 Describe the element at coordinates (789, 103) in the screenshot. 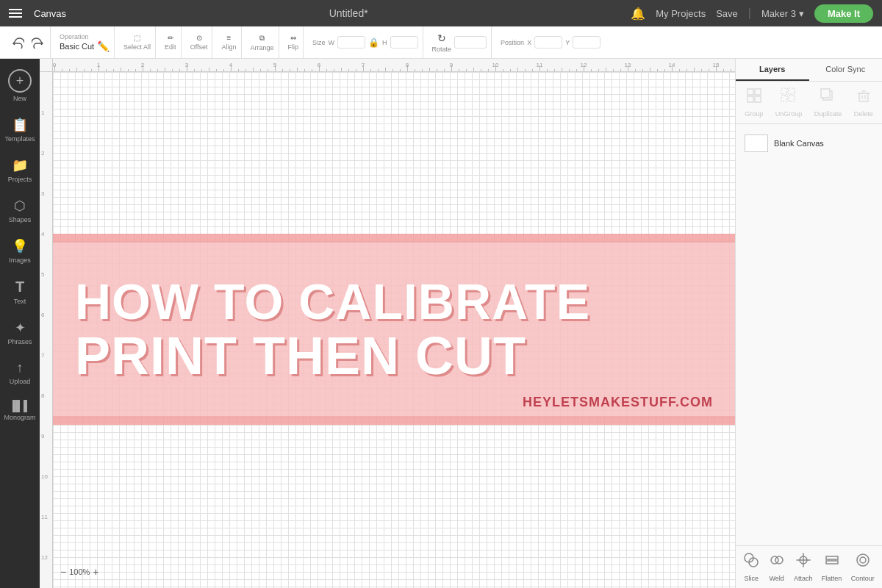

I see `ungroup-action: UnGroup` at that location.